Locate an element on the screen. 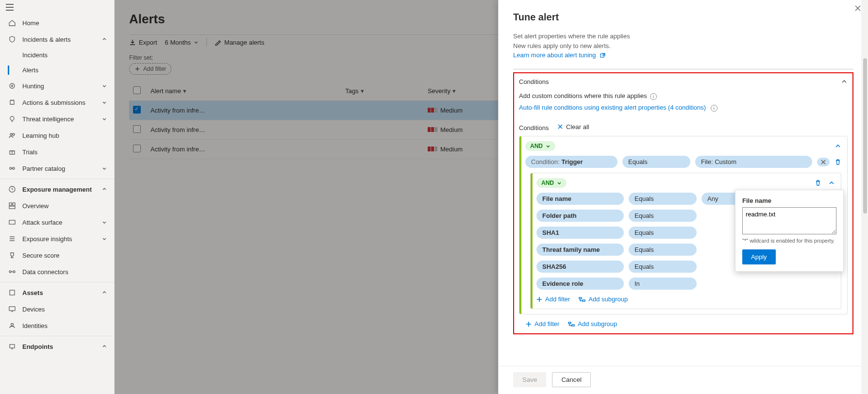  nav-data-connectors: Data connectors is located at coordinates (57, 272).